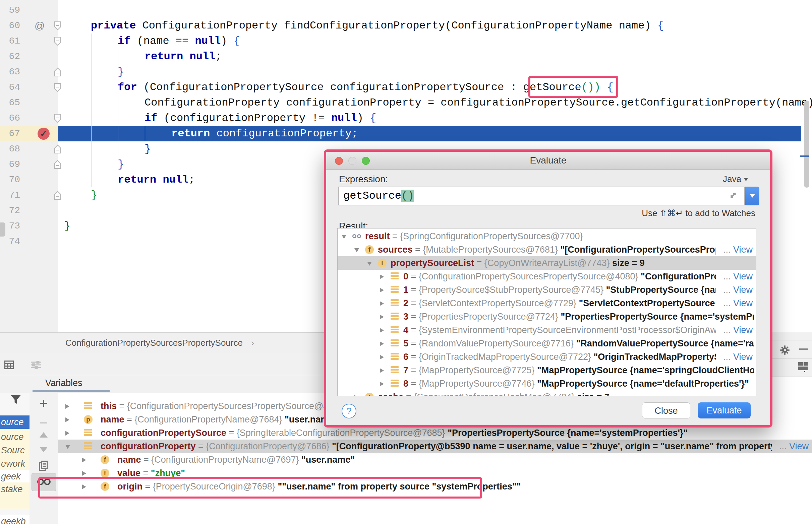 The width and height of the screenshot is (812, 524). Describe the element at coordinates (162, 343) in the screenshot. I see `breadcrumb: ConfigurationPropertySourcesPropertySour…` at that location.